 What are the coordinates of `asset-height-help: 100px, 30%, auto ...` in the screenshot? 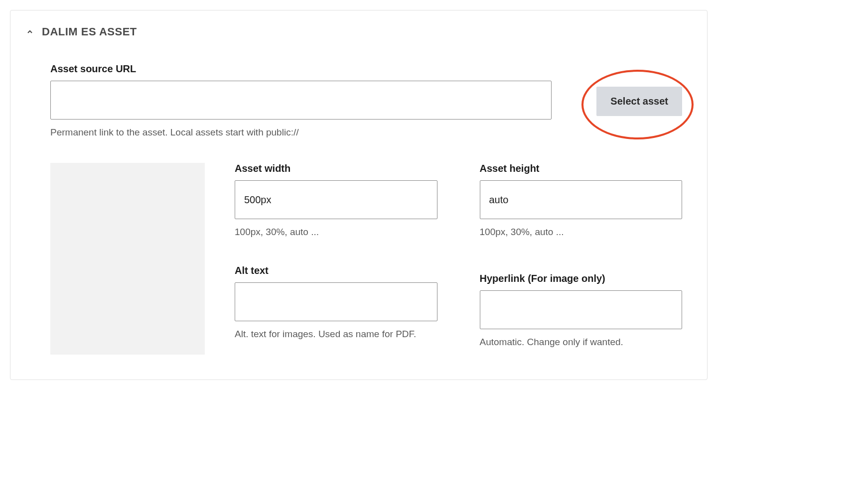 It's located at (581, 232).